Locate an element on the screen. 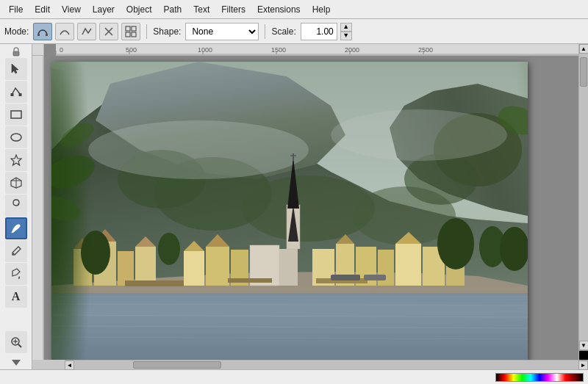 The height and width of the screenshot is (384, 588). menu-layer: Layer is located at coordinates (104, 10).